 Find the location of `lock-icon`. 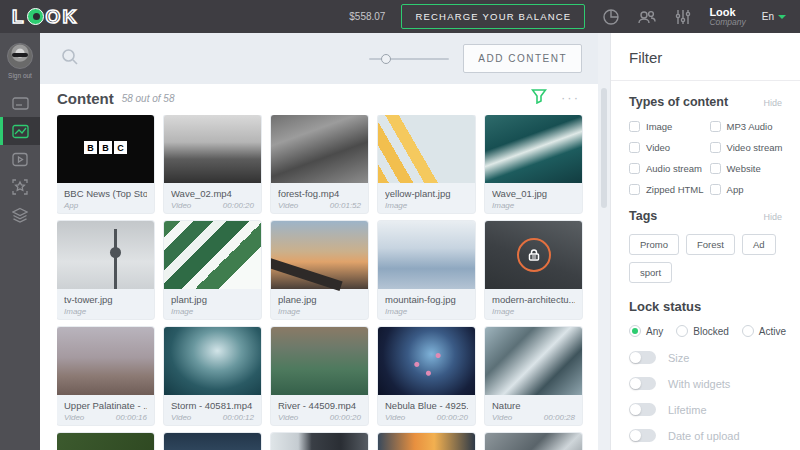

lock-icon is located at coordinates (534, 255).